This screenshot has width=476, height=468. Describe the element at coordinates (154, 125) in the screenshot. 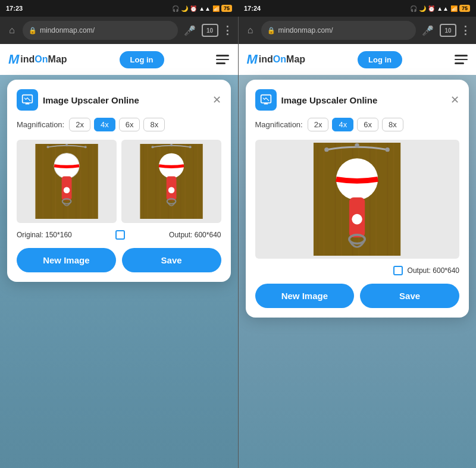

I see `mag-8x-left: 8x` at that location.